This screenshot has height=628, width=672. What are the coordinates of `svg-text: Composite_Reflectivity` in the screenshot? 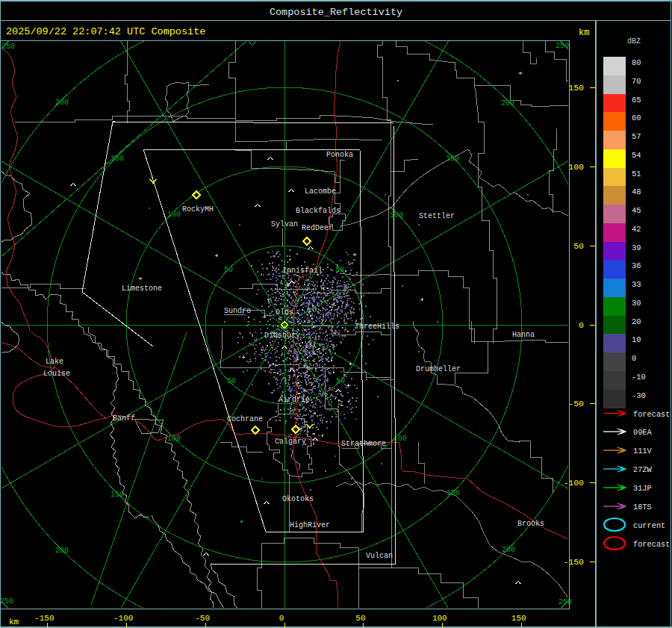 It's located at (336, 12).